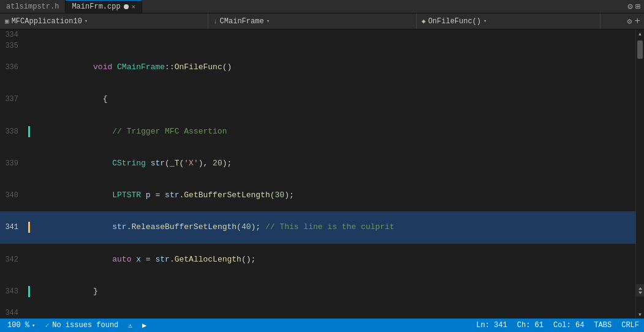 This screenshot has width=644, height=332. I want to click on code-line-340: 340 LPTSTR p = str.GetBufferSetLength(30…, so click(317, 195).